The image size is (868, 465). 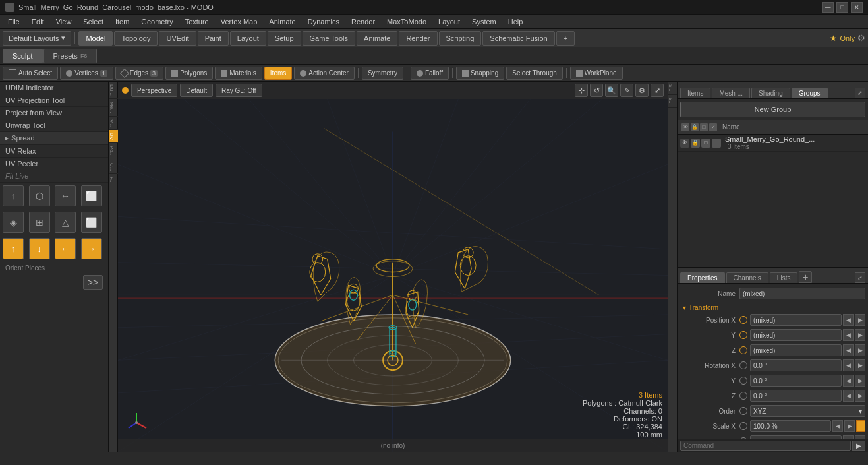 I want to click on order-dropdown: XYZ ▾, so click(x=808, y=411).